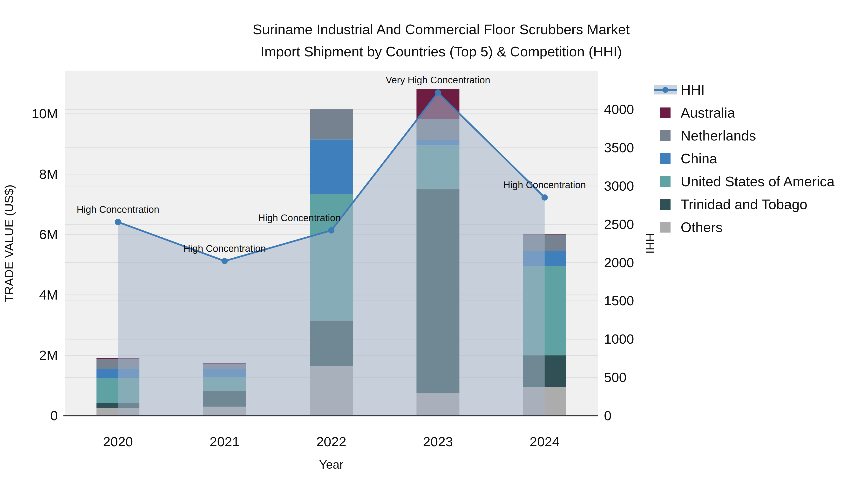  Describe the element at coordinates (438, 80) in the screenshot. I see `annotation-2023: Very High Concentration` at that location.